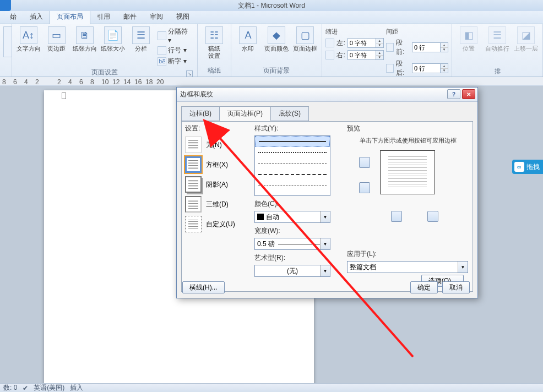  I want to click on style-dotted, so click(292, 153).